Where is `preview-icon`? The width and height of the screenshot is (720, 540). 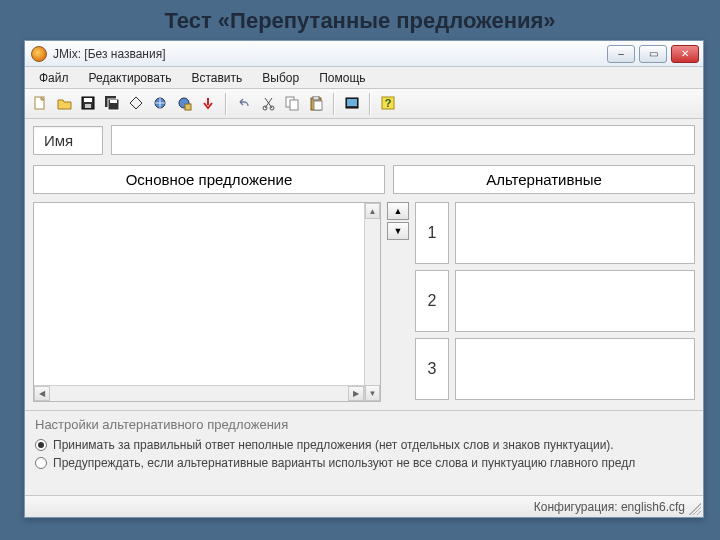
preview-icon is located at coordinates (352, 104).